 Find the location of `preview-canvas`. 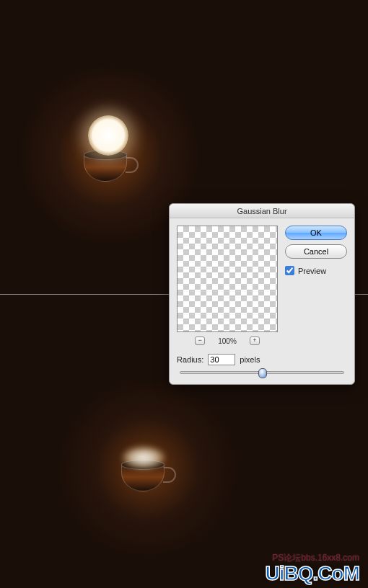

preview-canvas is located at coordinates (227, 279).